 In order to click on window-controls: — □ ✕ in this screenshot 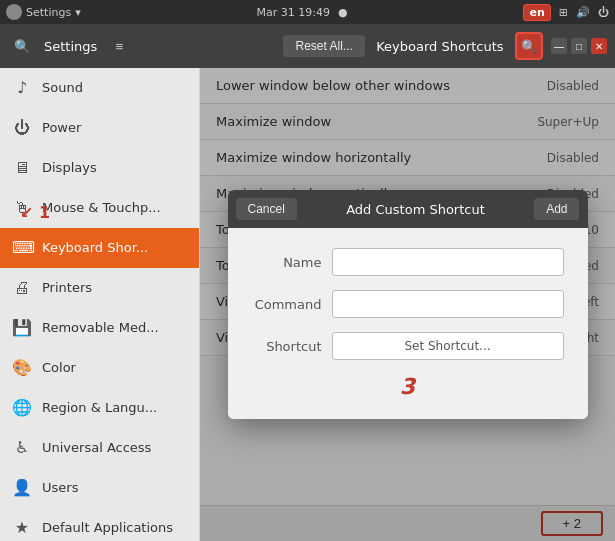, I will do `click(579, 46)`.